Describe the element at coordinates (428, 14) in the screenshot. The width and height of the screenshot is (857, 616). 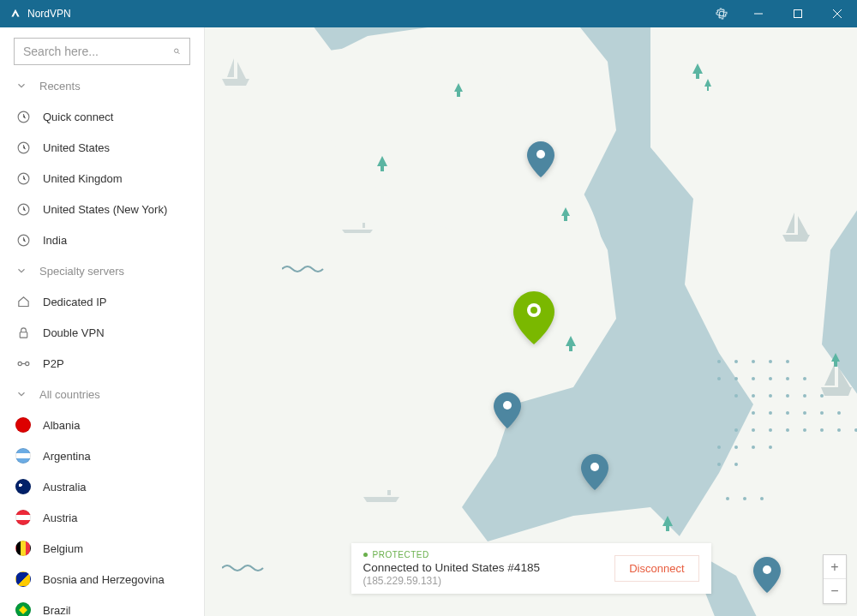
I see `titlebar: NordVPN` at that location.